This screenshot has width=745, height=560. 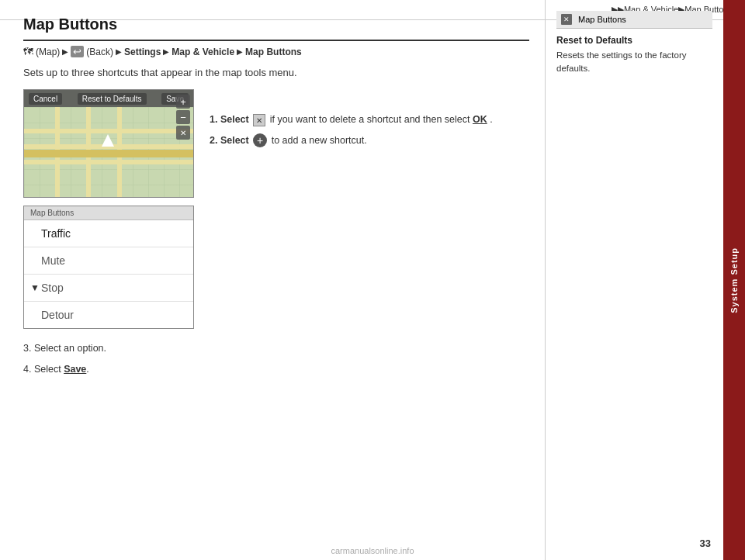 What do you see at coordinates (351, 122) in the screenshot?
I see `instructions-area: 1. Select ✕ if you want to delete a shor…` at bounding box center [351, 122].